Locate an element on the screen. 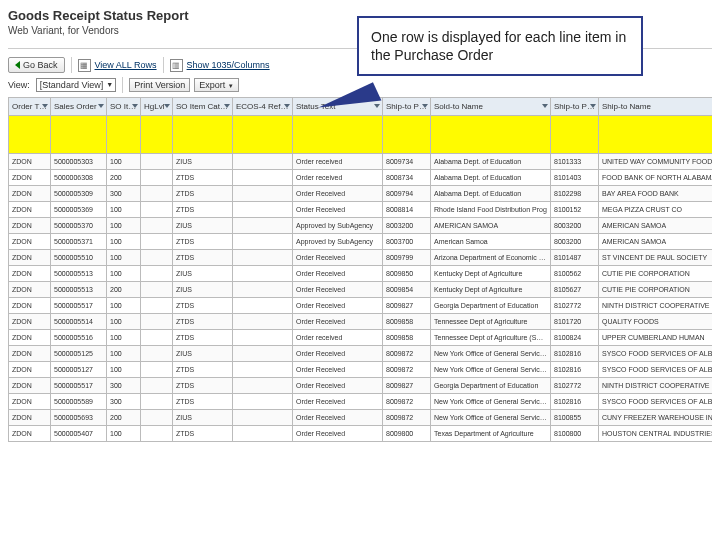  table-row: ZDON5000005370100ZIUSApproved by SubAgen… is located at coordinates (361, 226).